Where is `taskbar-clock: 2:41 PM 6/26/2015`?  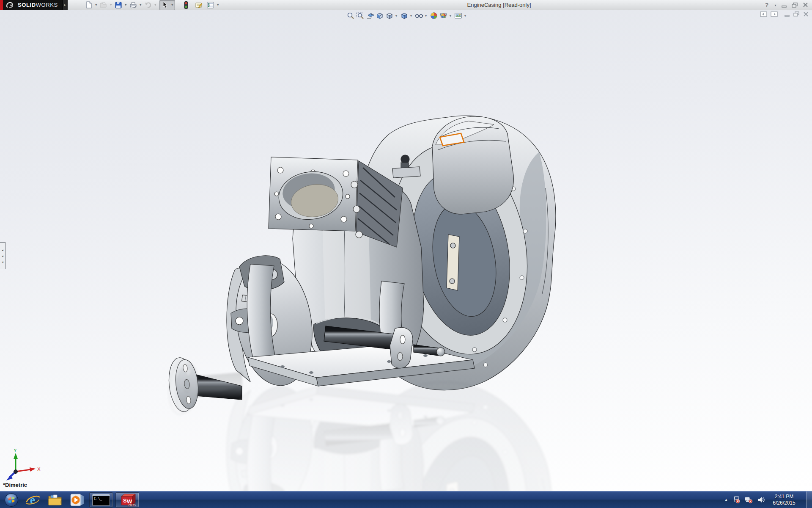
taskbar-clock: 2:41 PM 6/26/2015 is located at coordinates (784, 500).